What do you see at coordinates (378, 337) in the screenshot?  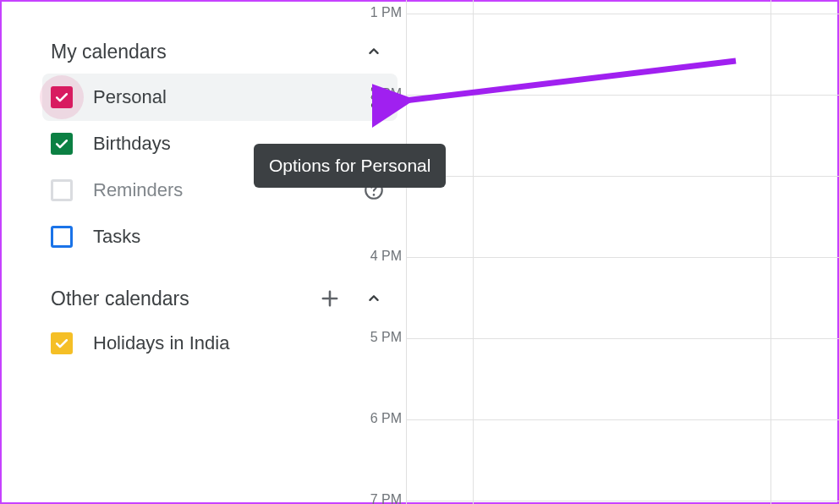 I see `hour-label: 5 PM` at bounding box center [378, 337].